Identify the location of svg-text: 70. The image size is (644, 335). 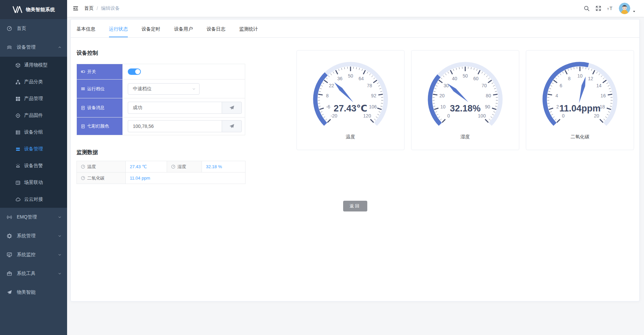
(484, 86).